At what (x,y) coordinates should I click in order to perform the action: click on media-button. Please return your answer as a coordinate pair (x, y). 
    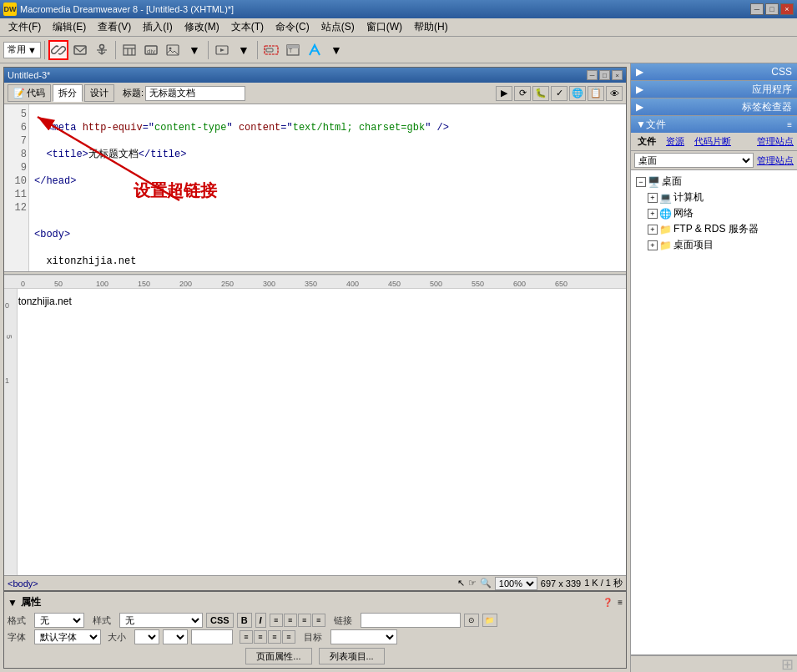
    Looking at the image, I should click on (222, 50).